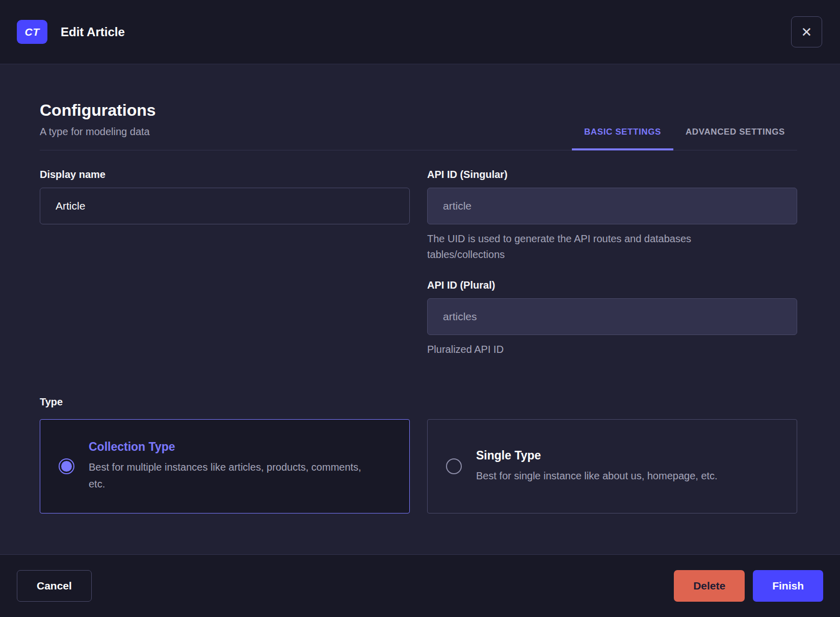 The image size is (840, 617). What do you see at coordinates (612, 317) in the screenshot?
I see `api-id-plural-input` at bounding box center [612, 317].